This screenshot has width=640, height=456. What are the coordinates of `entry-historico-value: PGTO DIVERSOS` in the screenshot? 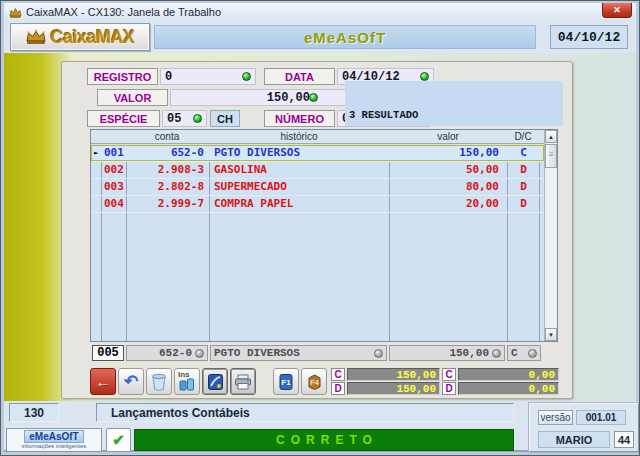 It's located at (292, 353).